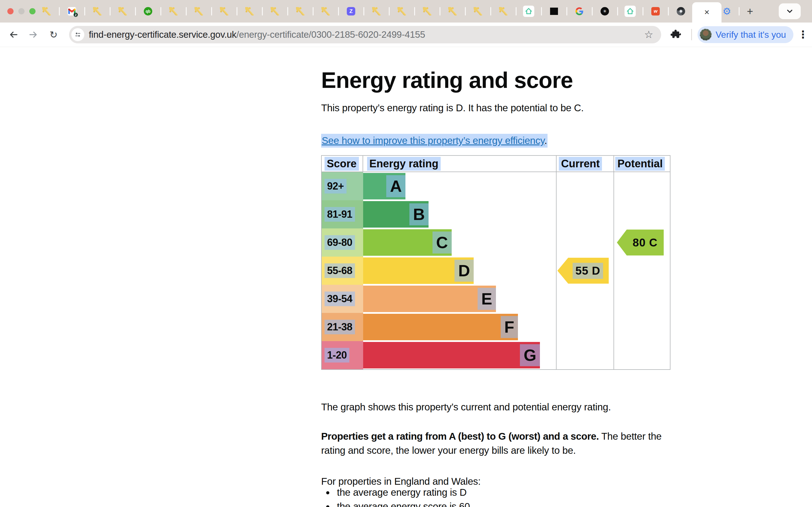 Image resolution: width=812 pixels, height=507 pixels. What do you see at coordinates (464, 271) in the screenshot?
I see `band-letter: D` at bounding box center [464, 271].